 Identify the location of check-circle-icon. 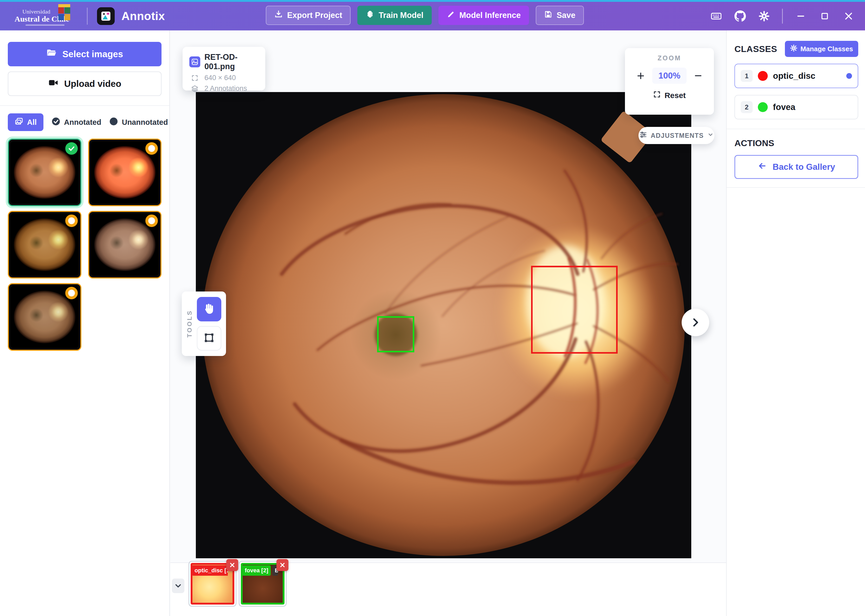
(56, 122).